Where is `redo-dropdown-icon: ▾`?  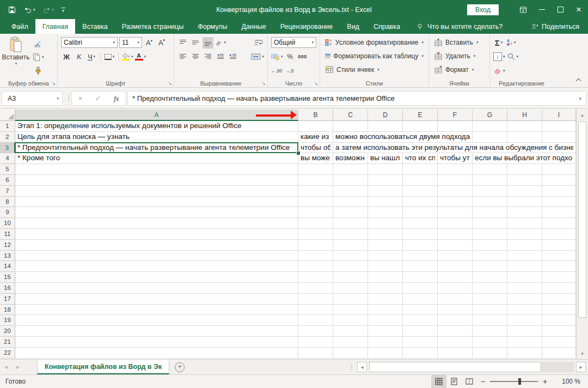
redo-dropdown-icon: ▾ is located at coordinates (53, 10).